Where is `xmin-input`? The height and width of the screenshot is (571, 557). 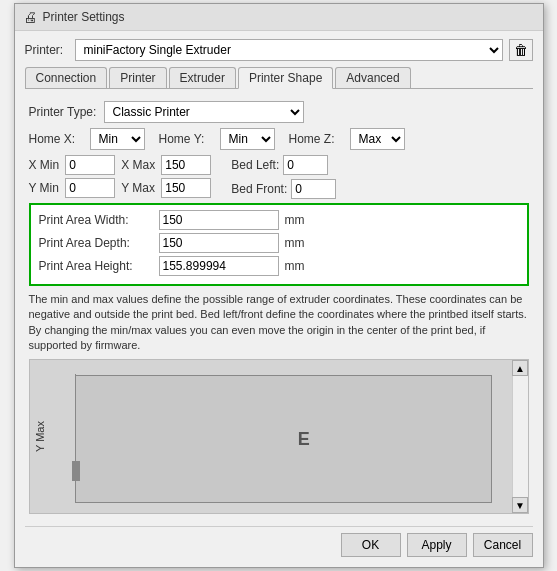 xmin-input is located at coordinates (90, 165).